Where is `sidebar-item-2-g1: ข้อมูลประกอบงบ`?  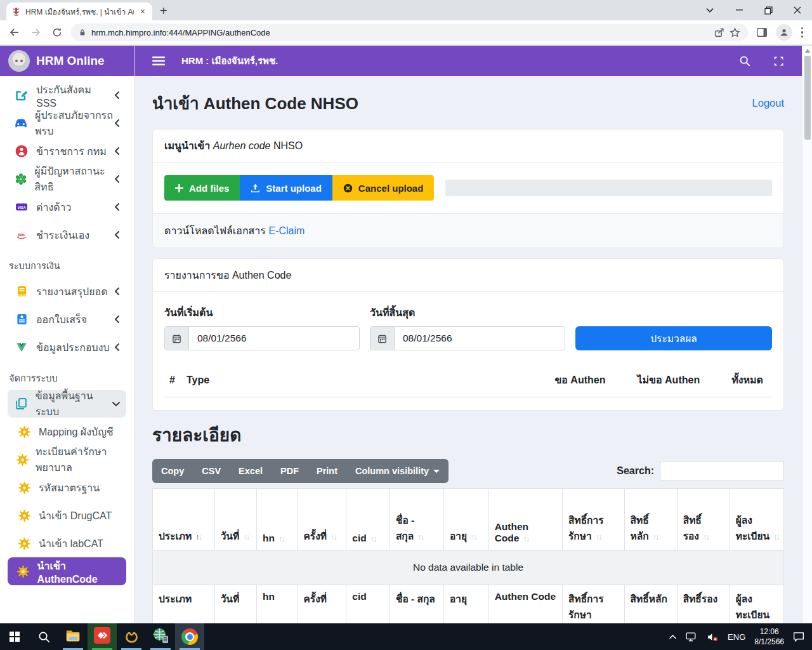 sidebar-item-2-g1: ข้อมูลประกอบงบ is located at coordinates (67, 347).